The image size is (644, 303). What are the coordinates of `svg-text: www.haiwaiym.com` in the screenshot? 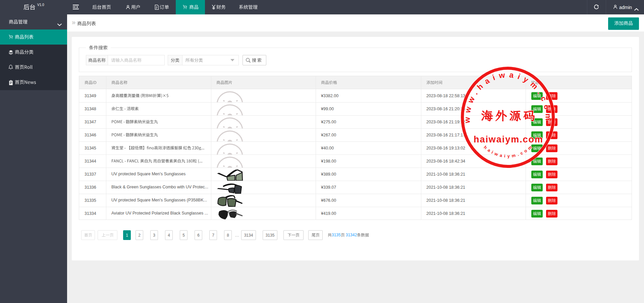 It's located at (507, 97).